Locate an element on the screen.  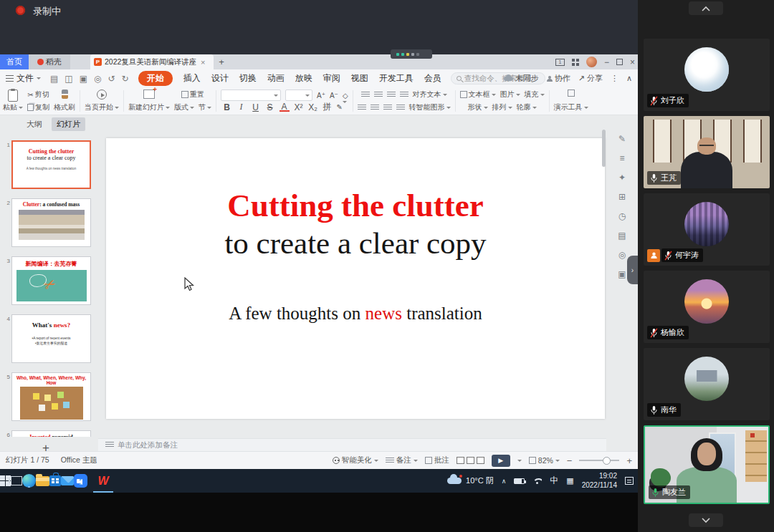
menu-item: 视图 is located at coordinates (360, 79).